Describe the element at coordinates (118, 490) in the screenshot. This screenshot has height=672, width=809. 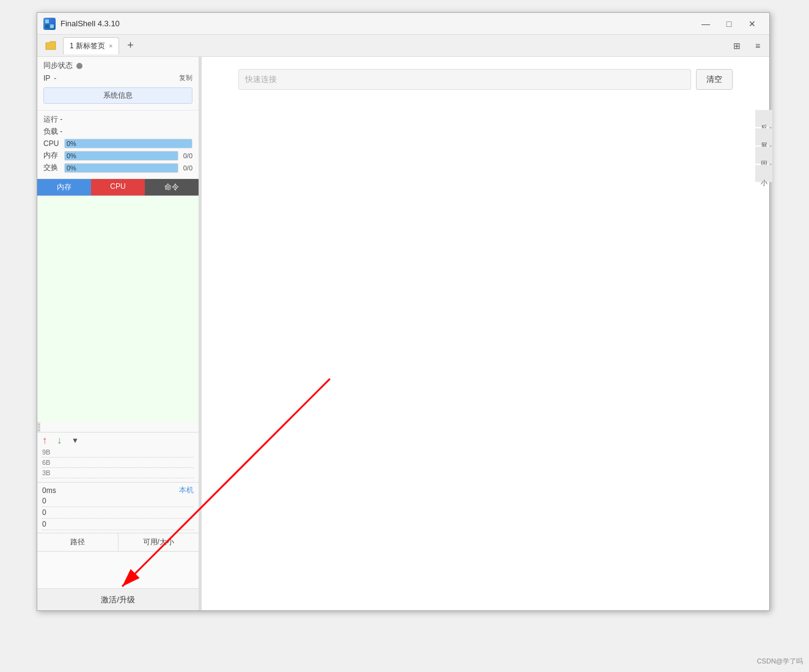
I see `ping-header: 0ms 本机` at that location.